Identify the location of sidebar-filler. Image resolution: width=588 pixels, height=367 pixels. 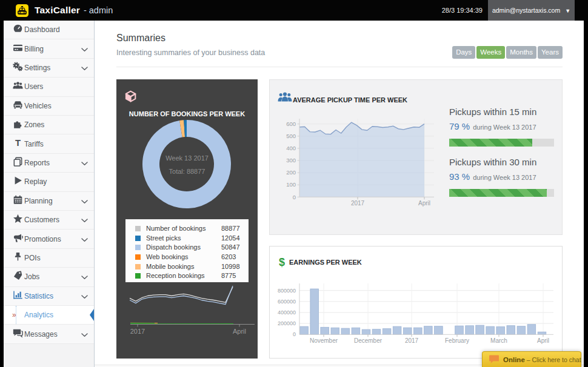
(48, 355).